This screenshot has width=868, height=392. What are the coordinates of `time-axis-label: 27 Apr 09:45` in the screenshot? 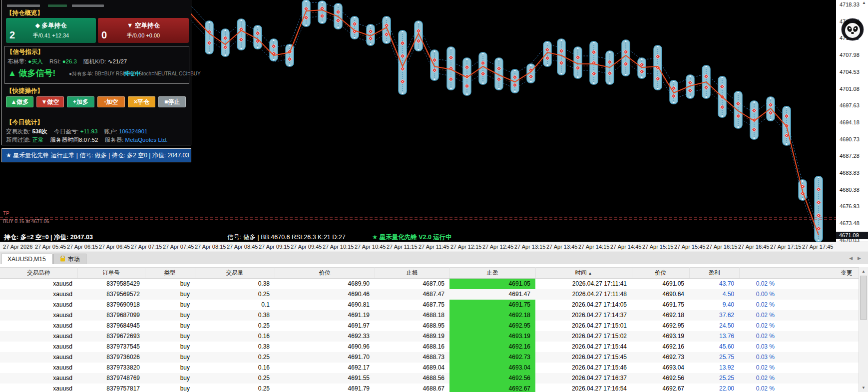 It's located at (306, 247).